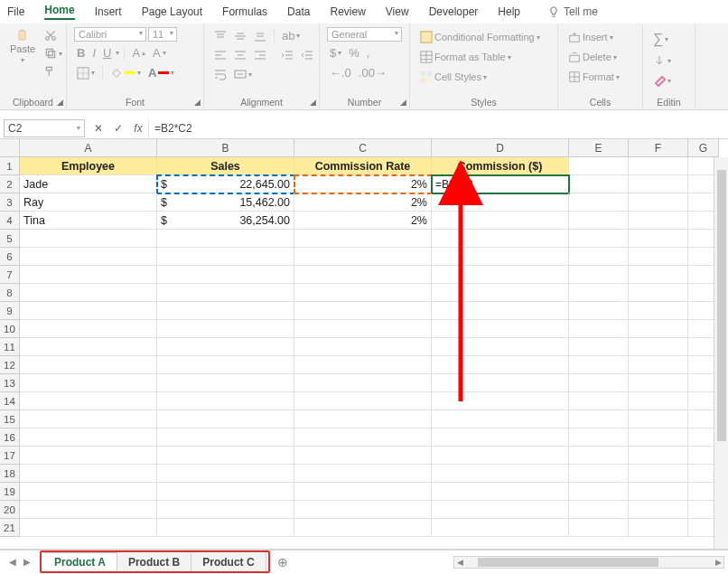  Describe the element at coordinates (226, 221) in the screenshot. I see `cell-B4: $36,254.00` at that location.